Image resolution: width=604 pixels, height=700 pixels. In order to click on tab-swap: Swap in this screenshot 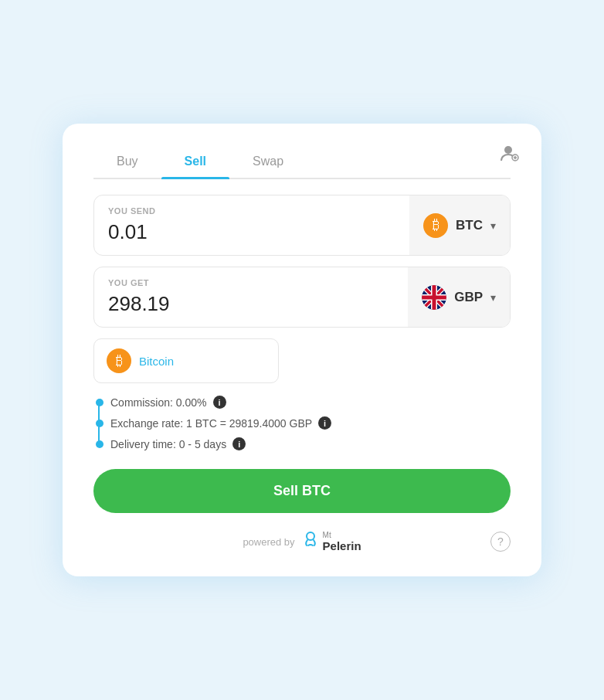, I will do `click(268, 162)`.